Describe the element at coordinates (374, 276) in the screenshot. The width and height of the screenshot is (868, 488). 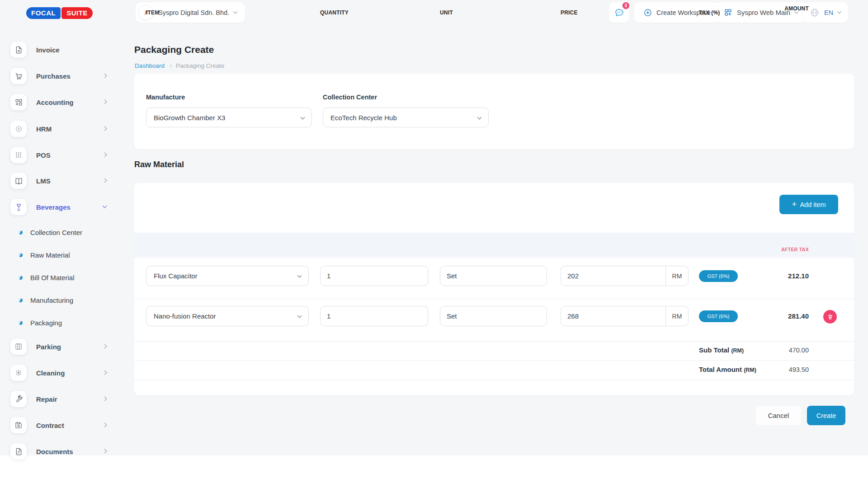
I see `quantity-input-row1` at that location.